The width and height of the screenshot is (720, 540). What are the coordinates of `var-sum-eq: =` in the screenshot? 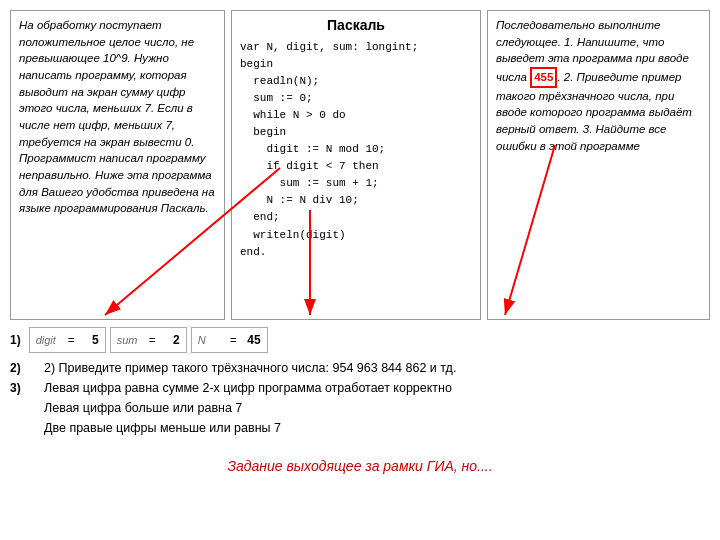 It's located at (152, 340).